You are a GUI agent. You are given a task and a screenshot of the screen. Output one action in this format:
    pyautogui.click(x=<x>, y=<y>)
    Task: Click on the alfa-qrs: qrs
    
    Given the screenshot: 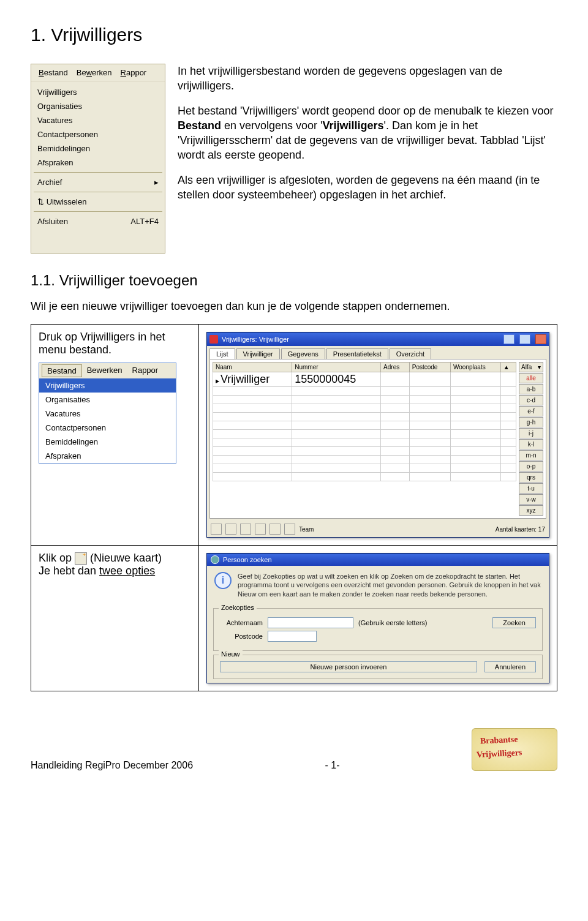 What is the action you would take?
    pyautogui.click(x=531, y=478)
    